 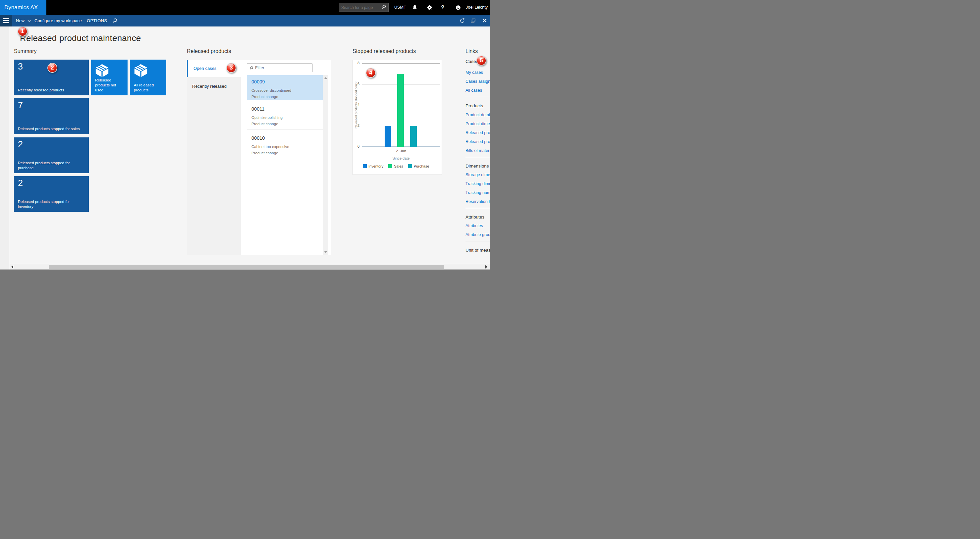 I want to click on scroll-right-icon, so click(x=486, y=267).